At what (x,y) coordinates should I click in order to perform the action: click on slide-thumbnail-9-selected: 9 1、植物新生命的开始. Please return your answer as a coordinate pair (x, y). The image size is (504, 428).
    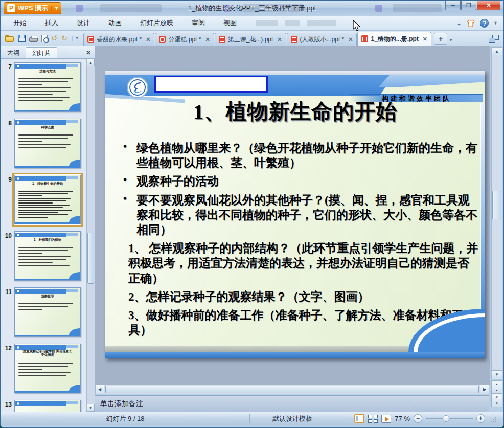
    Looking at the image, I should click on (44, 199).